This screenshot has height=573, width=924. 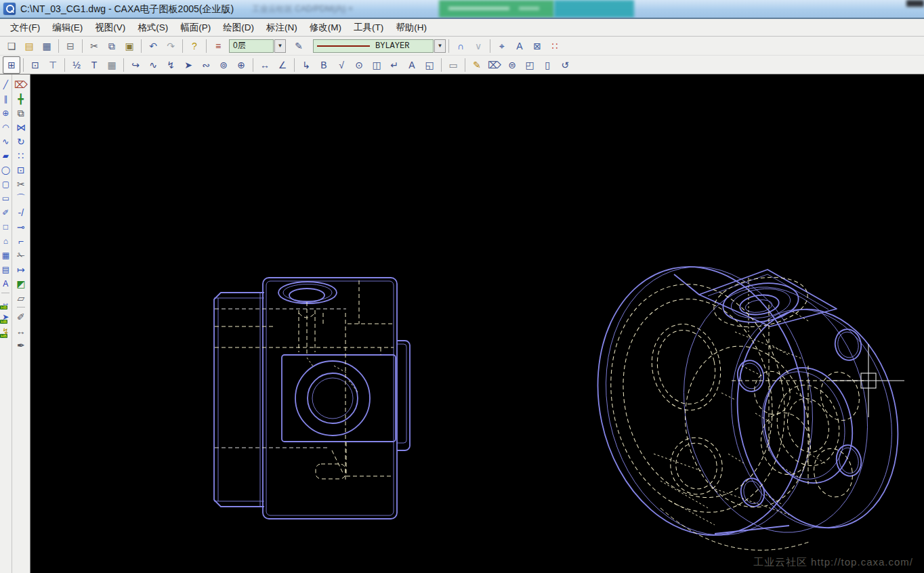 I want to click on polyline-pen-tool: ✐, so click(x=5, y=213).